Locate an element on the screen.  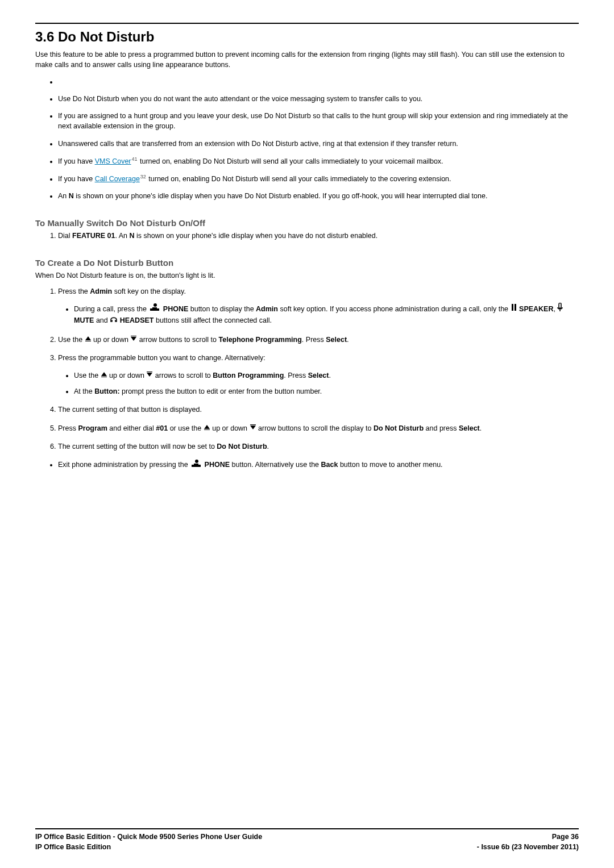
footer-row-2: IP Office Basic Edition - Issue 6b (23 N… is located at coordinates (307, 847).